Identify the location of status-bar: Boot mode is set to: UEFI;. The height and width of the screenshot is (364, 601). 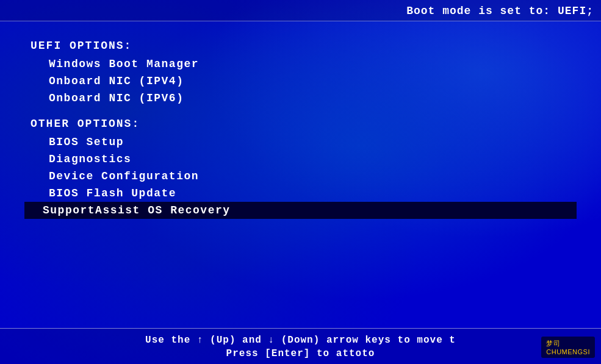
(300, 11).